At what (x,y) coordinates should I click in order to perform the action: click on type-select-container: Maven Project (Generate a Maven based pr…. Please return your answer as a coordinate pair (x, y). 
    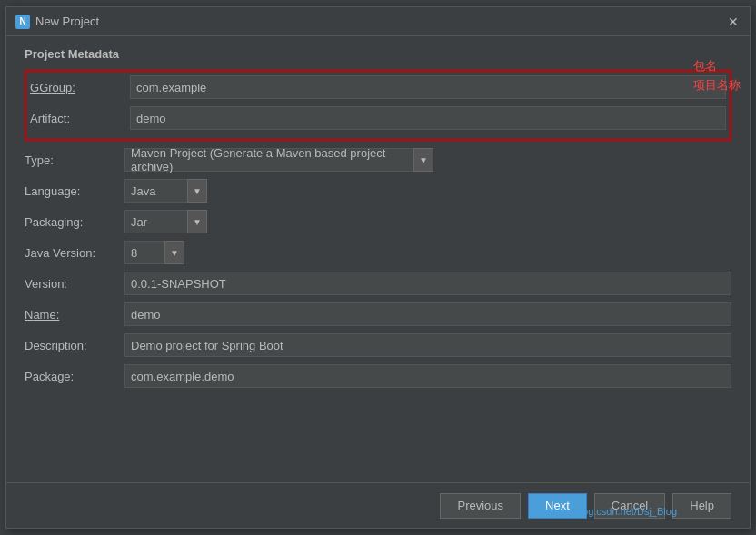
    Looking at the image, I should click on (279, 160).